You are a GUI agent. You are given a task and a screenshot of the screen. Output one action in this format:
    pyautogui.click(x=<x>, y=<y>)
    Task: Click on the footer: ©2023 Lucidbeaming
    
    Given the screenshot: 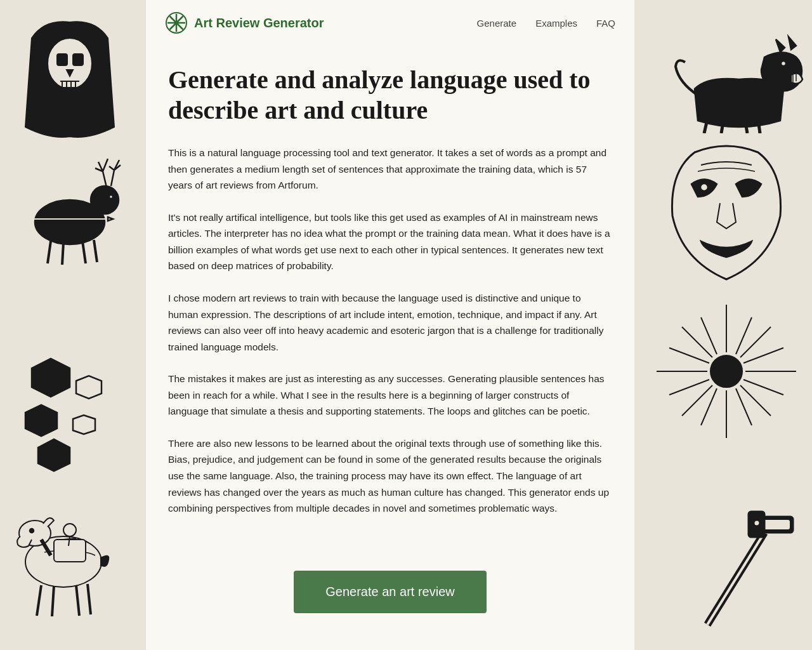 What is the action you would take?
    pyautogui.click(x=390, y=647)
    